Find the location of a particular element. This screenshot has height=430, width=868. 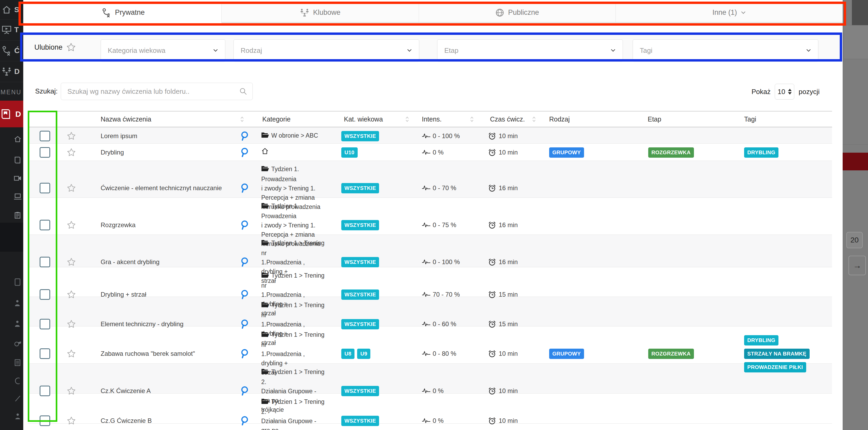

category-path: W obronie > ABC is located at coordinates (294, 135).